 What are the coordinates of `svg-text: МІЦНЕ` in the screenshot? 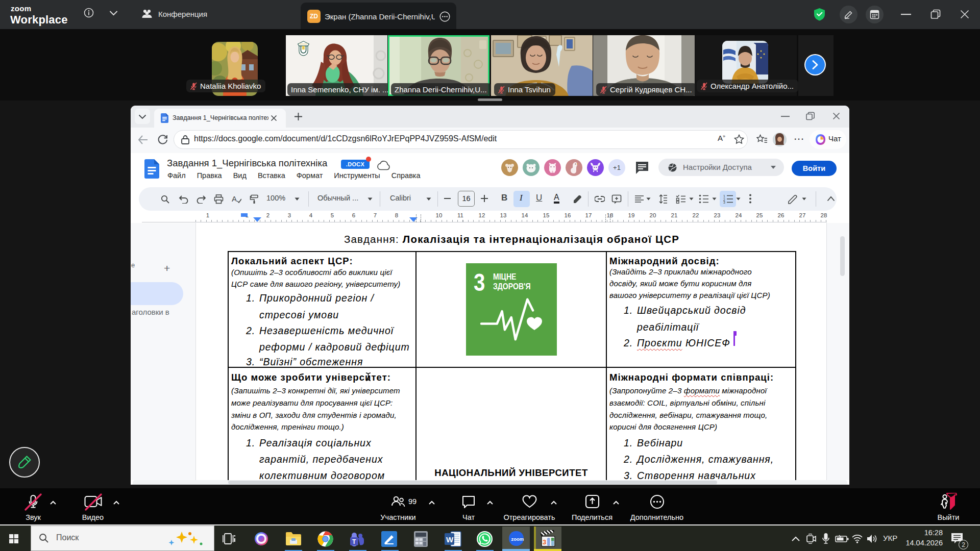 It's located at (504, 277).